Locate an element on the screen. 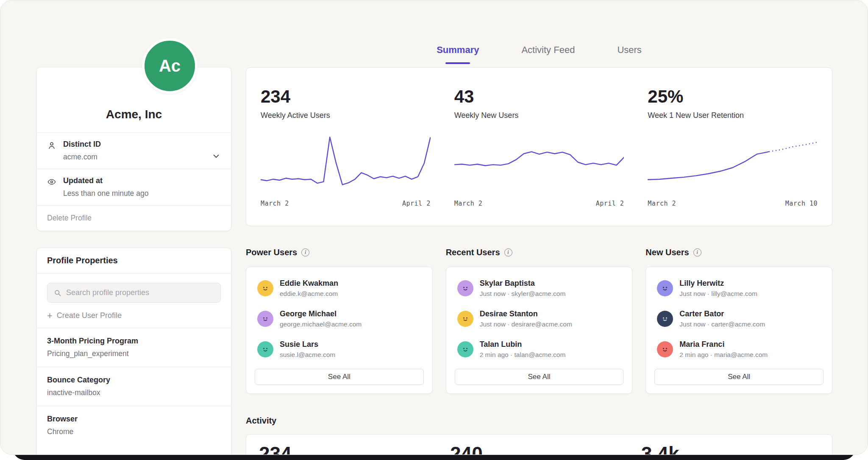  user-name: Susie Lars is located at coordinates (308, 344).